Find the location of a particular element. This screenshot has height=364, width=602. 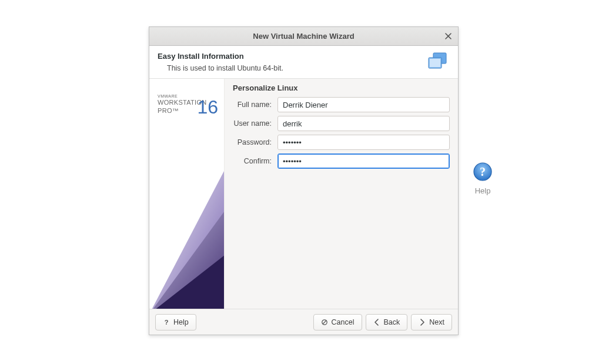

arrow-left-icon is located at coordinates (377, 322).